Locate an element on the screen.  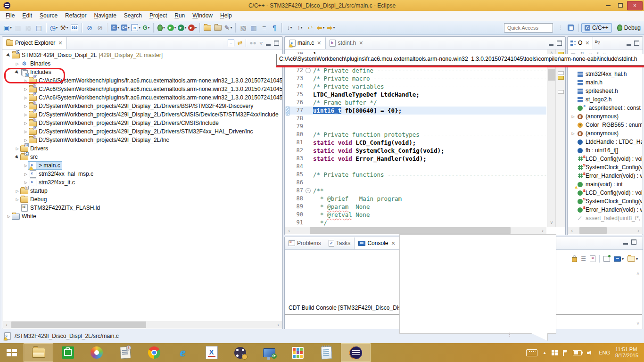
action-center-flag-icon is located at coordinates (565, 353).